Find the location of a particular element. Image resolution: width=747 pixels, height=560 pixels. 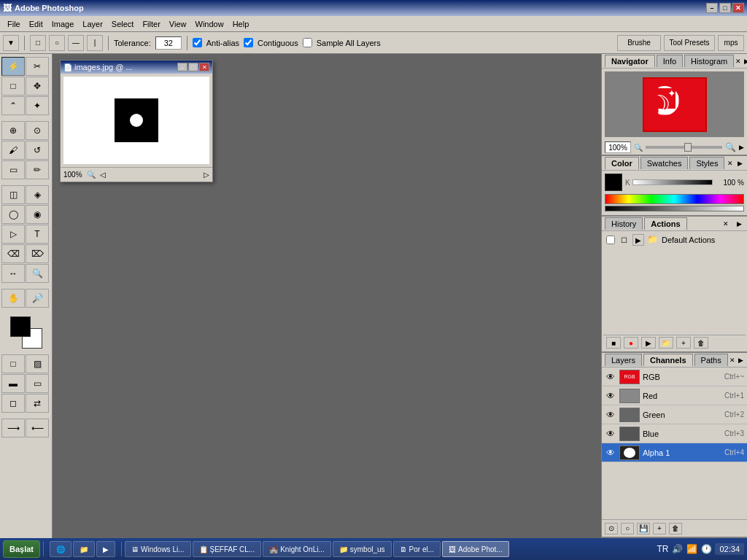

zoom-slider is located at coordinates (684, 147).